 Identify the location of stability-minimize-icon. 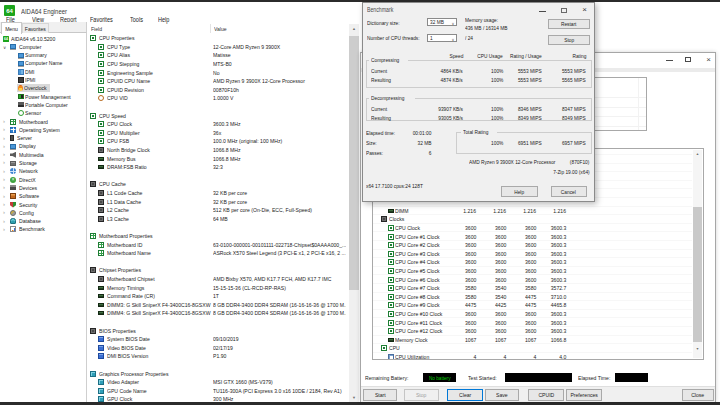
(670, 60).